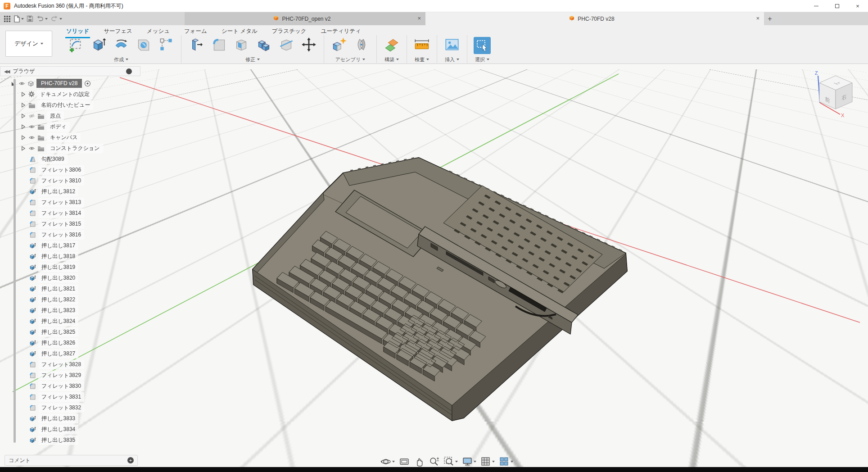  What do you see at coordinates (61, 213) in the screenshot?
I see `feature-label: フィレット3814` at bounding box center [61, 213].